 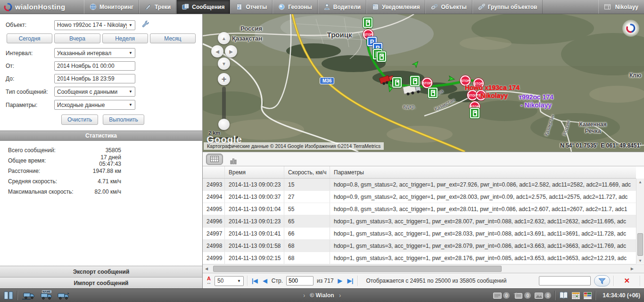 I want to click on interval-week-button: Неделя, so click(x=125, y=39).